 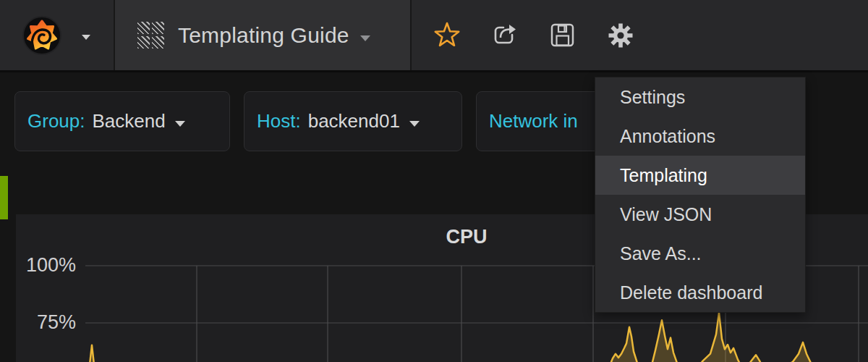 What do you see at coordinates (263, 35) in the screenshot?
I see `dashboard-title: Templating Guide` at bounding box center [263, 35].